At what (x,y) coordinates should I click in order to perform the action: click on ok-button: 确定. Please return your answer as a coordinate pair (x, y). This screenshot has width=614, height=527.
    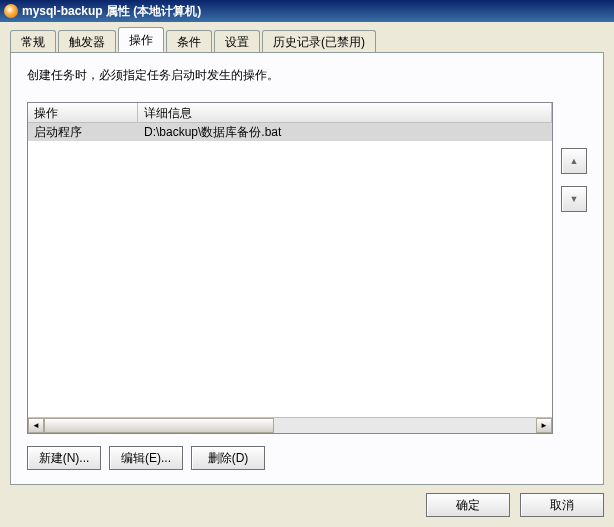
    Looking at the image, I should click on (468, 505).